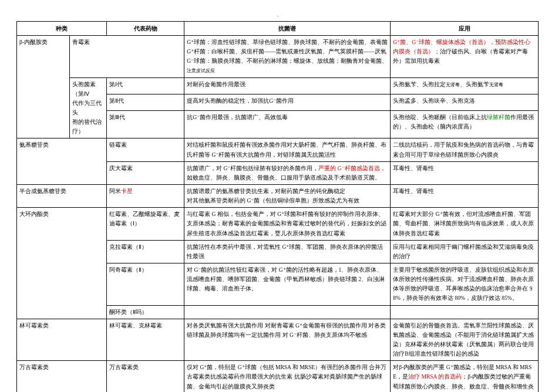  What do you see at coordinates (499, 117) in the screenshot?
I see `txt-green: 绿脓杆菌` at bounding box center [499, 117].